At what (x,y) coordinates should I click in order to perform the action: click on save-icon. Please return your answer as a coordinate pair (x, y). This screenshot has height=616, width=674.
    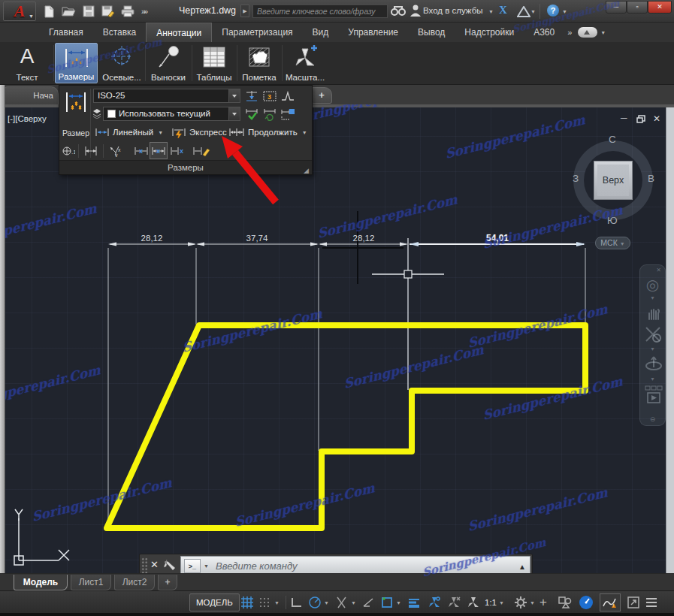
    Looking at the image, I should click on (89, 11).